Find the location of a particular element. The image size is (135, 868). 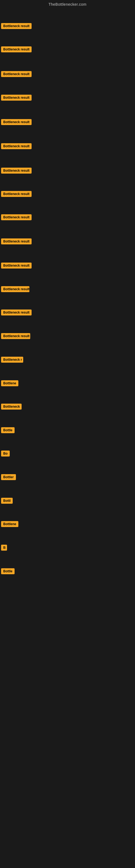

bottleneck-badge-6: Bottleneck result is located at coordinates (16, 146).